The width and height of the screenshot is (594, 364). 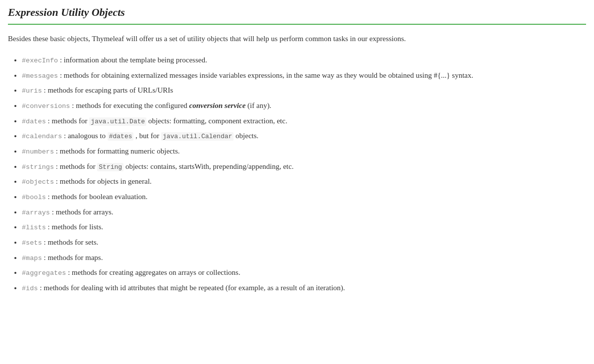 What do you see at coordinates (121, 137) in the screenshot?
I see `item-mono1: #dates` at bounding box center [121, 137].